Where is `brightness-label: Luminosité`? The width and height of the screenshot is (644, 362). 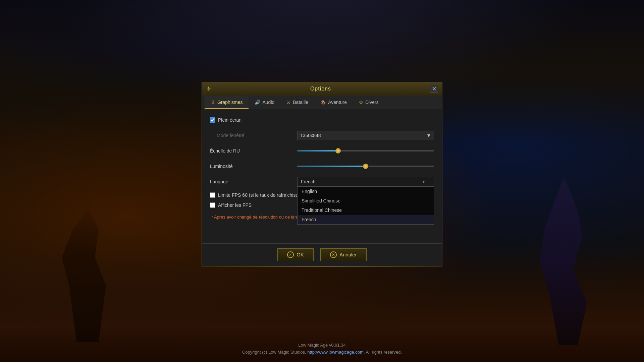
brightness-label: Luminosité is located at coordinates (254, 166).